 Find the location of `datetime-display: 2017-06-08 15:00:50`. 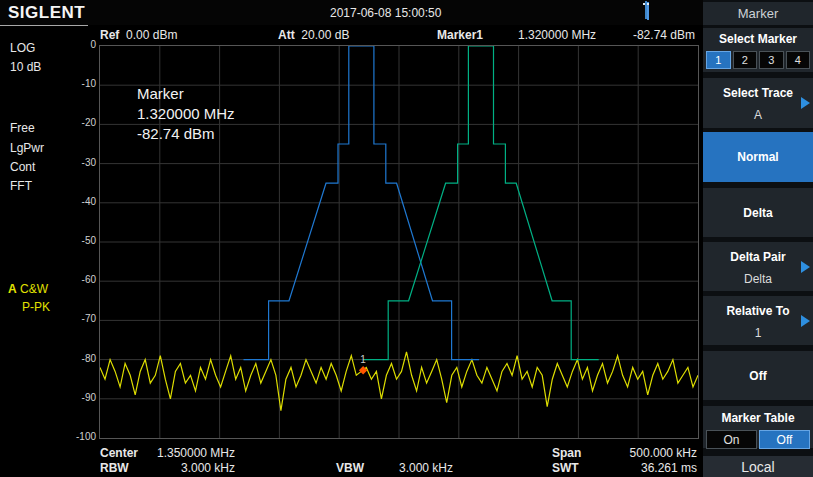

datetime-display: 2017-06-08 15:00:50 is located at coordinates (386, 13).